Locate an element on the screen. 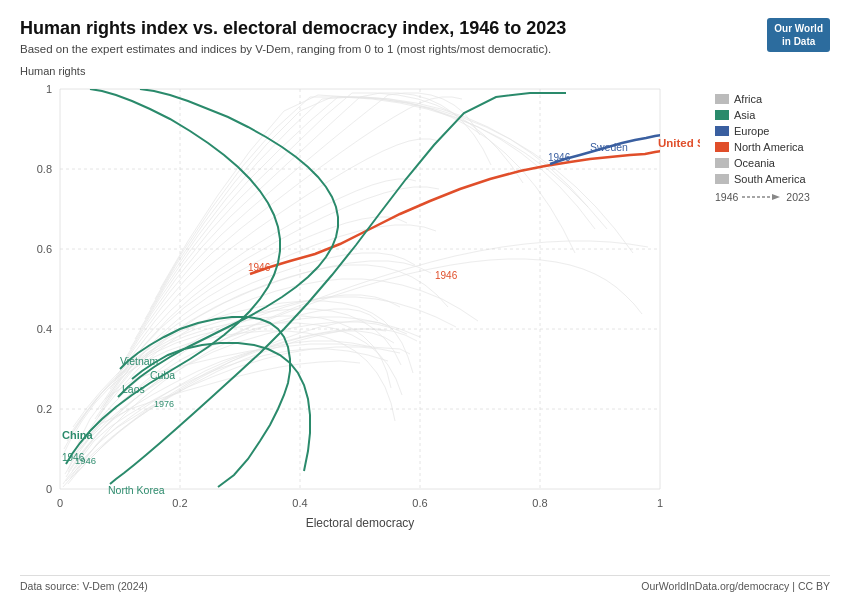 Image resolution: width=850 pixels, height=600 pixels. owid-badge: Our World in Data is located at coordinates (798, 35).